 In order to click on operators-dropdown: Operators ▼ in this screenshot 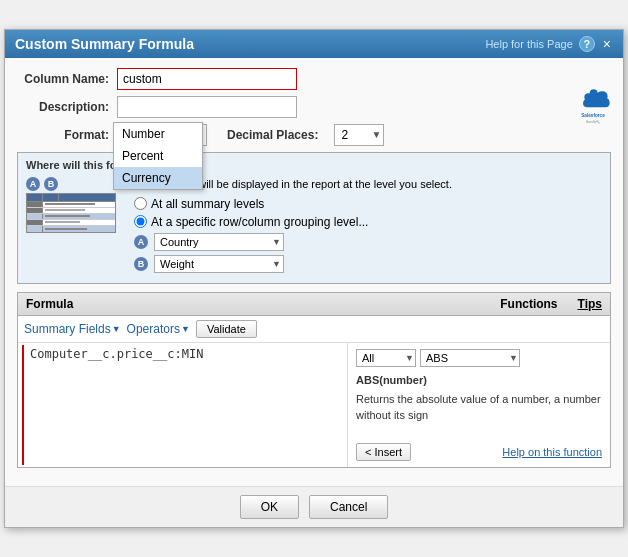, I will do `click(158, 329)`.